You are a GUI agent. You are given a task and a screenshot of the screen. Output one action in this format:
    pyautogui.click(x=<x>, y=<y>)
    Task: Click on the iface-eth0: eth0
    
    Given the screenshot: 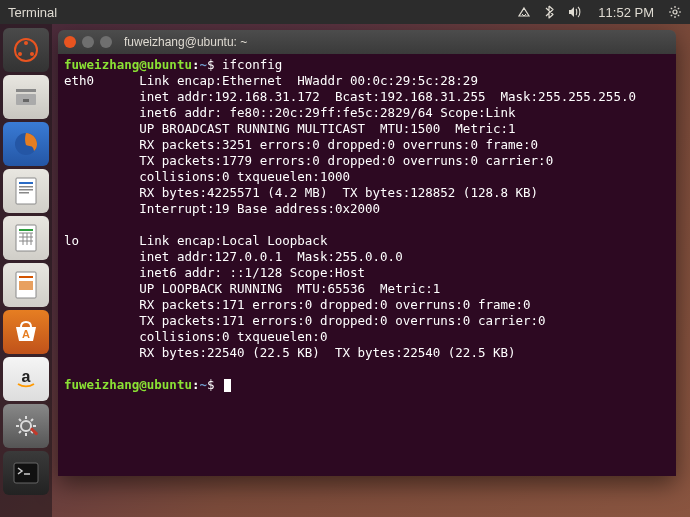 What is the action you would take?
    pyautogui.click(x=79, y=80)
    